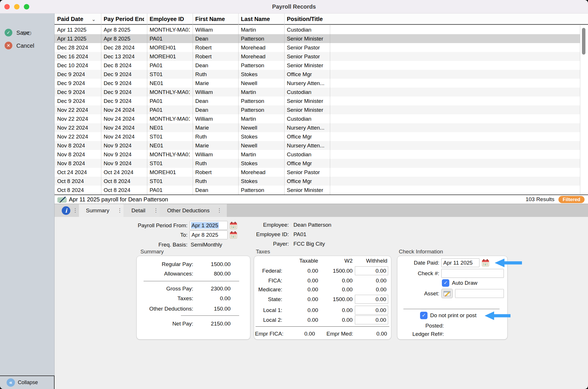 The height and width of the screenshot is (389, 588). Describe the element at coordinates (214, 48) in the screenshot. I see `table-cell: Robert` at that location.